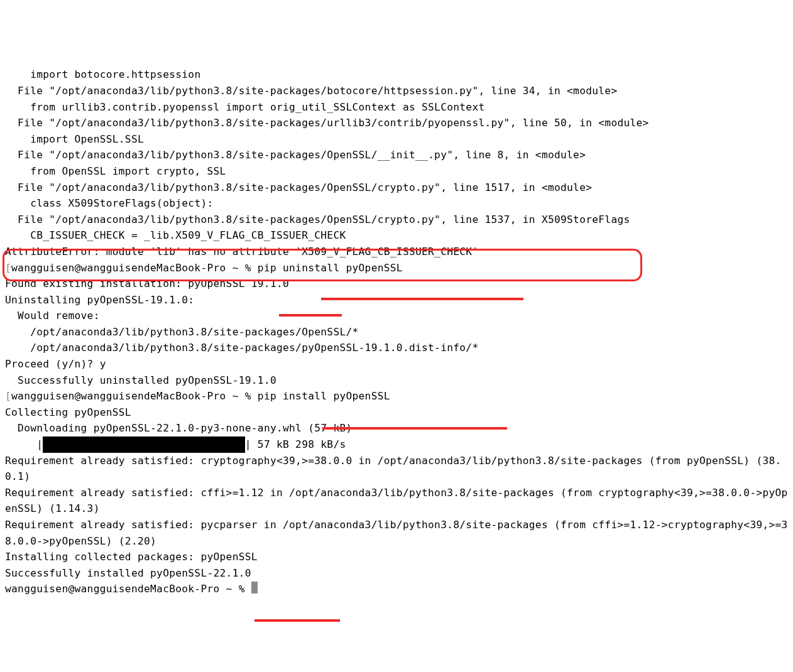 Image resolution: width=793 pixels, height=672 pixels. I want to click on output-line: Downloading pyOpenSSL-22.1.0-py3-none-an…, so click(178, 428).